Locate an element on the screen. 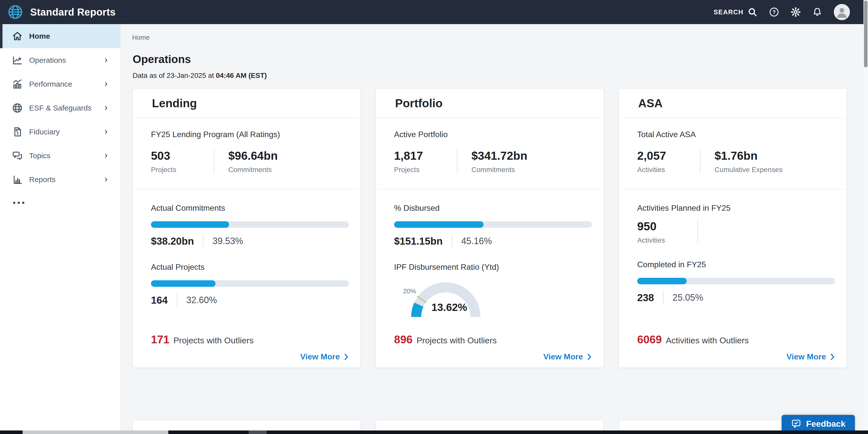 The image size is (868, 434). scrollbar-segment is located at coordinates (258, 432).